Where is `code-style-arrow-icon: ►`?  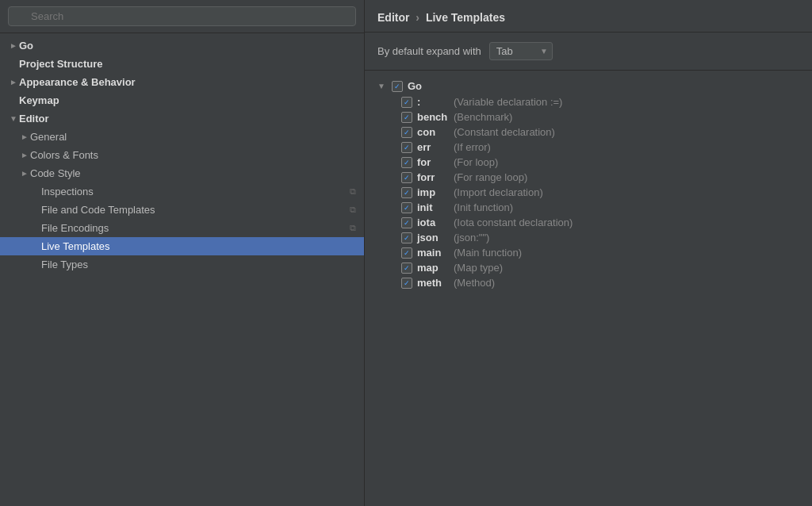 code-style-arrow-icon: ► is located at coordinates (25, 173).